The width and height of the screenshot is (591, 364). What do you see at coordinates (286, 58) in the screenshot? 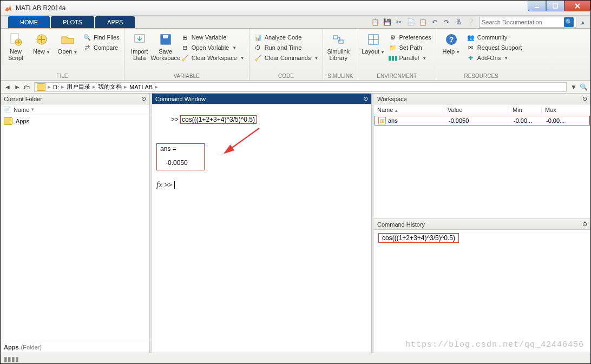
I see `clear-commands-button: 🧹Clear Commands▼` at bounding box center [286, 58].